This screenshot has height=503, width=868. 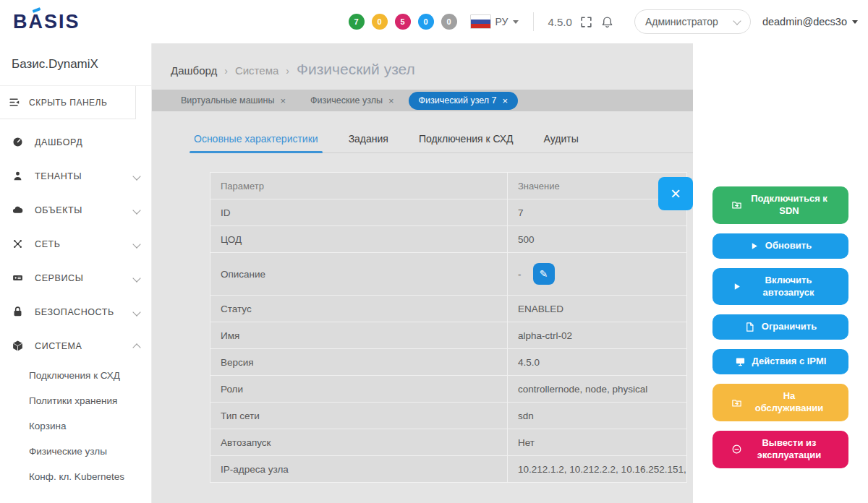 I want to click on action-label: Действия с IPMI, so click(x=790, y=361).